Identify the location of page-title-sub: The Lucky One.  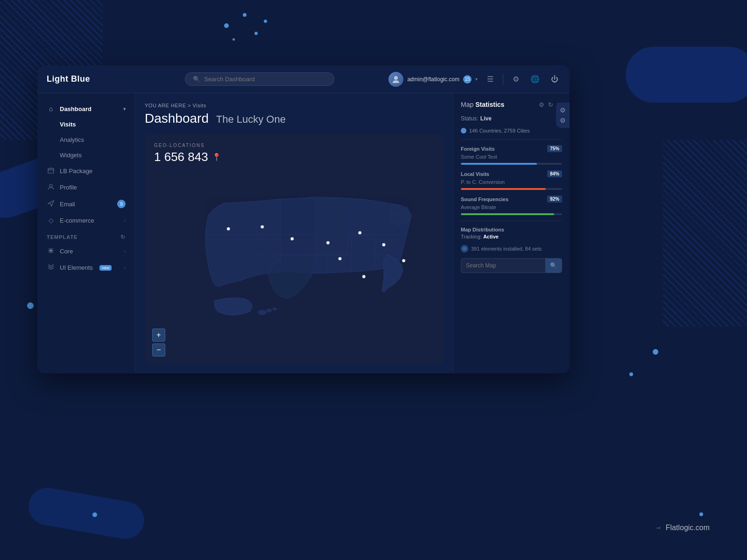
(251, 119).